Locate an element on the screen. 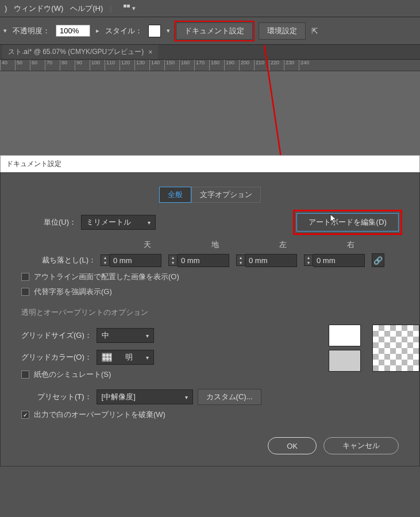 This screenshot has height=517, width=420. bleed-left-input: 0 mm is located at coordinates (271, 261).